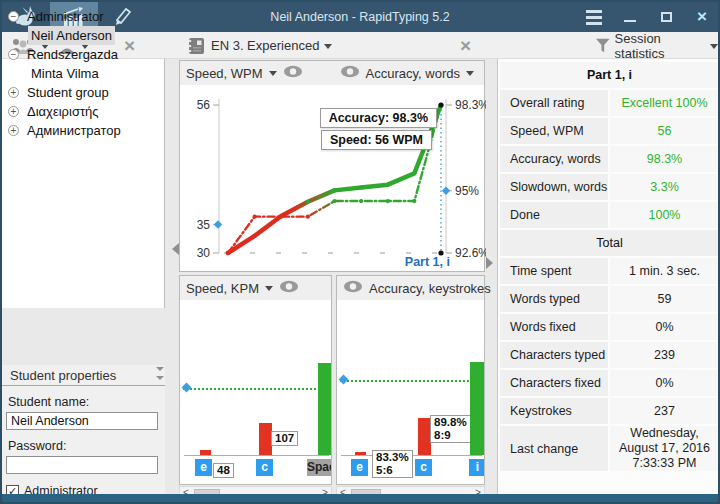  Describe the element at coordinates (74, 130) in the screenshot. I see `tree-item-label: Администратор` at that location.